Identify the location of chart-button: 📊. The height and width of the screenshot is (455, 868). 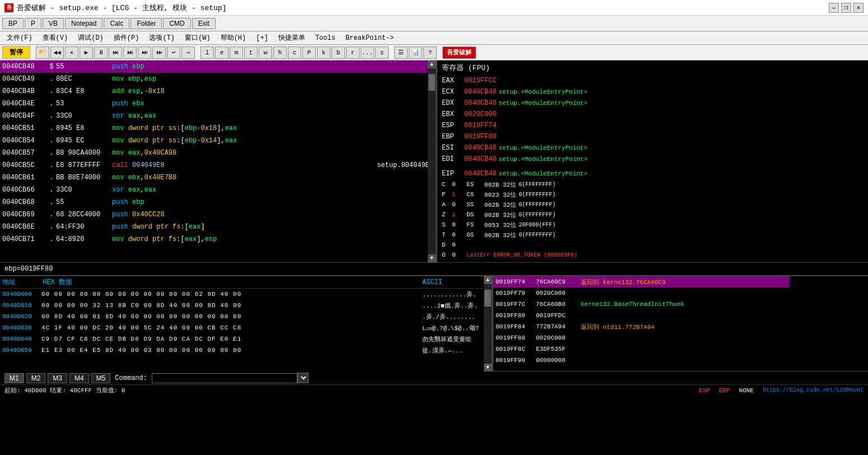
(416, 53).